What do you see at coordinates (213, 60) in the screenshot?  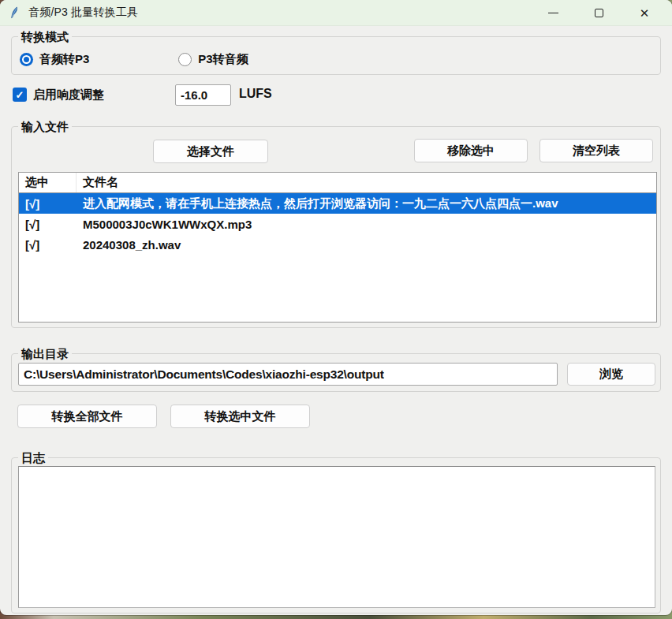 I see `radio-p3-to-audio: P3转音频` at bounding box center [213, 60].